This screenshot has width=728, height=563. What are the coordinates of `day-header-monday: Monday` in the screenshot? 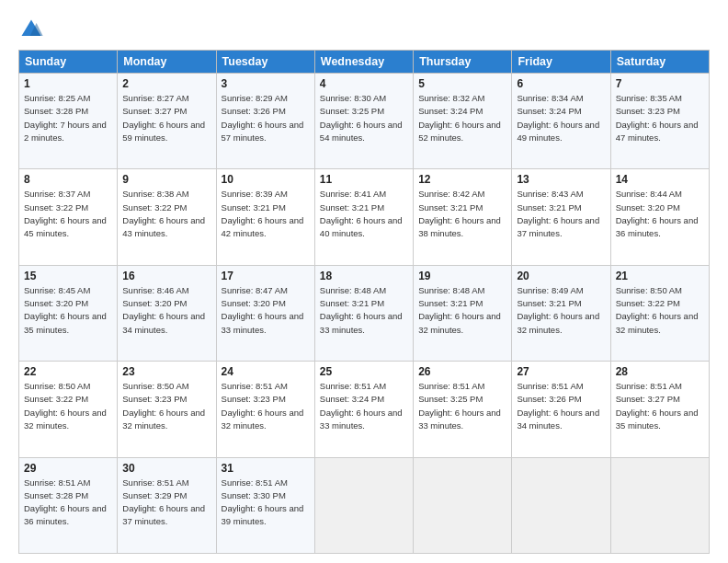 It's located at (167, 63).